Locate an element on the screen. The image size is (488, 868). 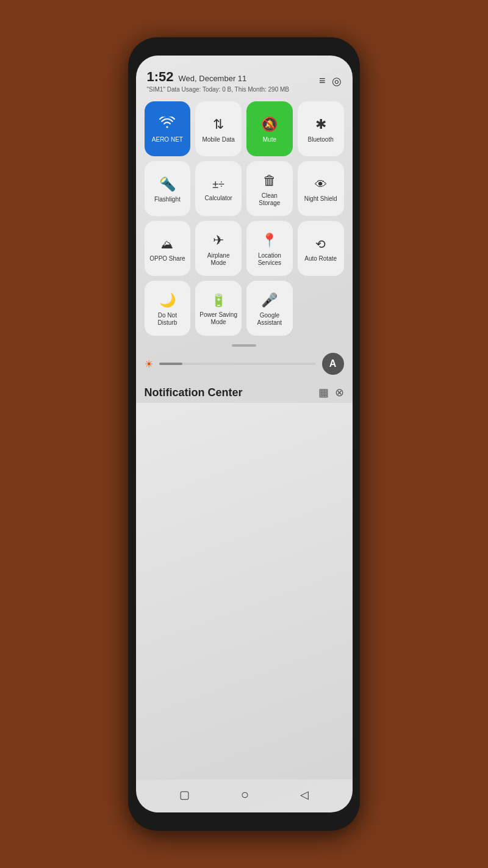
tile-mute: 🔕 Mute is located at coordinates (270, 129).